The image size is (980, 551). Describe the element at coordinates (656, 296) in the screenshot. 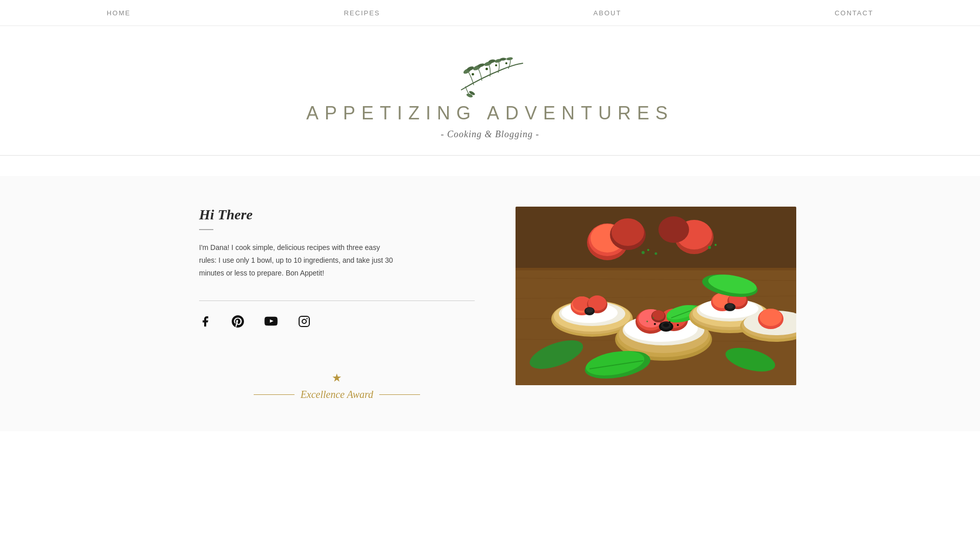

I see `food-image` at that location.